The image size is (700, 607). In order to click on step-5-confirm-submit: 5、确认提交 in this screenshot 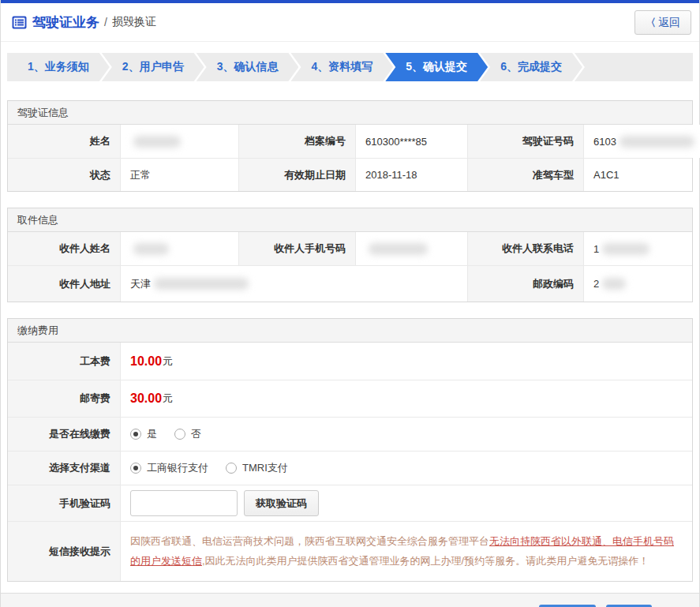, I will do `click(436, 67)`.